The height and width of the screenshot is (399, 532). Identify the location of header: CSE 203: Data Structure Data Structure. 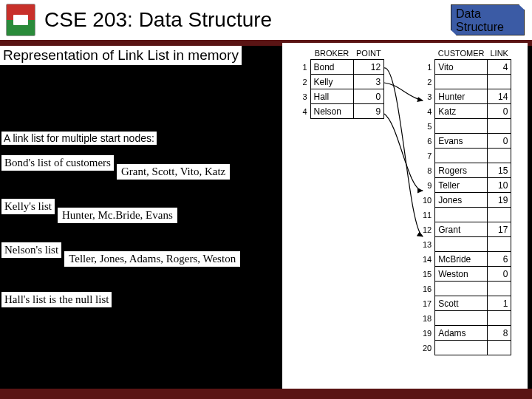
(266, 20).